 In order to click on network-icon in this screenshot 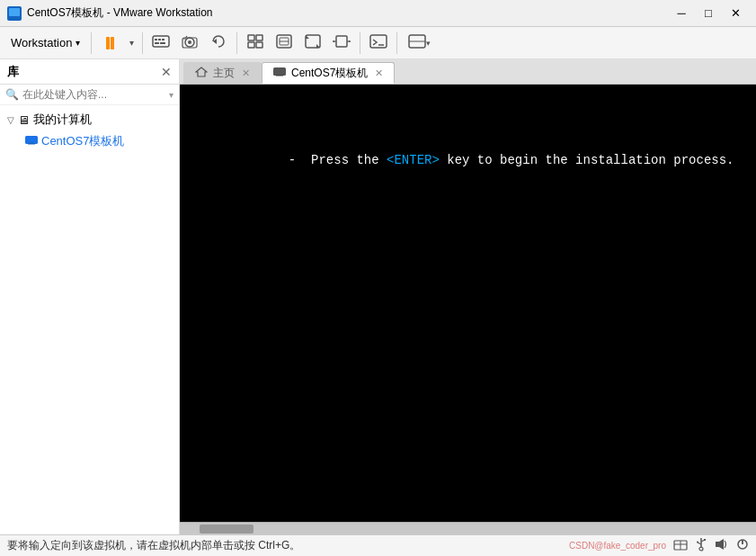, I will do `click(680, 545)`.